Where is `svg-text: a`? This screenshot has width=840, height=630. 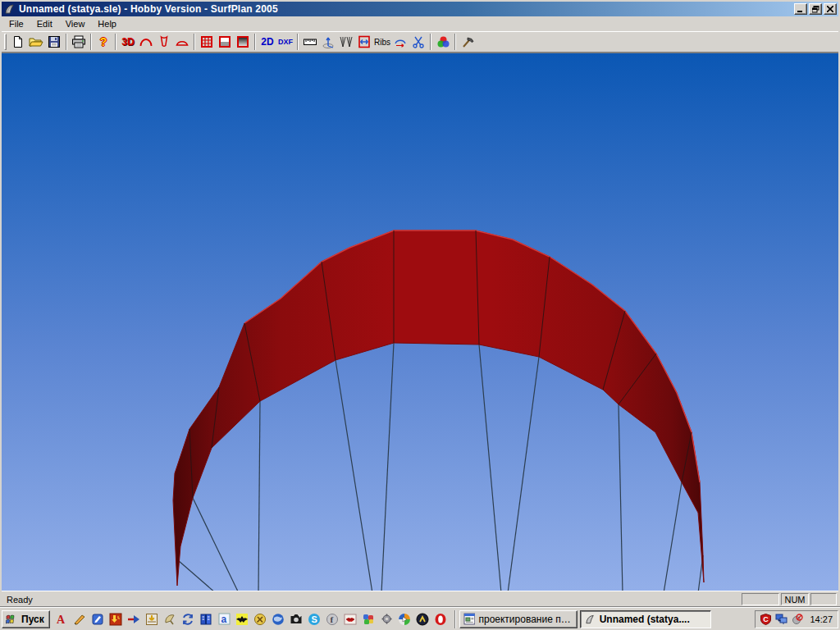
svg-text: a is located at coordinates (223, 619).